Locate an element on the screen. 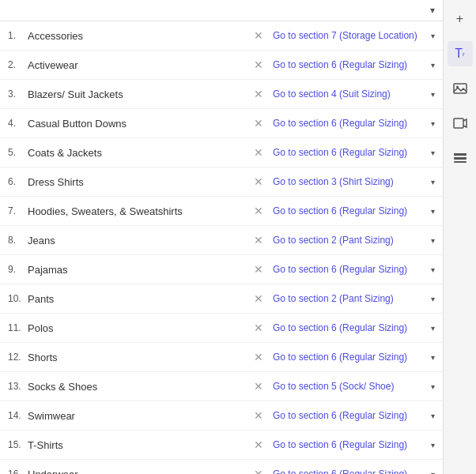 Image resolution: width=476 pixels, height=474 pixels. section-link: Go to section 5 (Sock/ Shoe) is located at coordinates (352, 386).